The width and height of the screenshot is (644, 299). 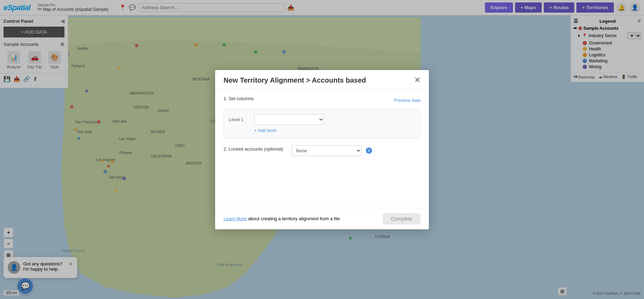 What do you see at coordinates (327, 151) in the screenshot?
I see `locked-accounts-select: None` at bounding box center [327, 151].